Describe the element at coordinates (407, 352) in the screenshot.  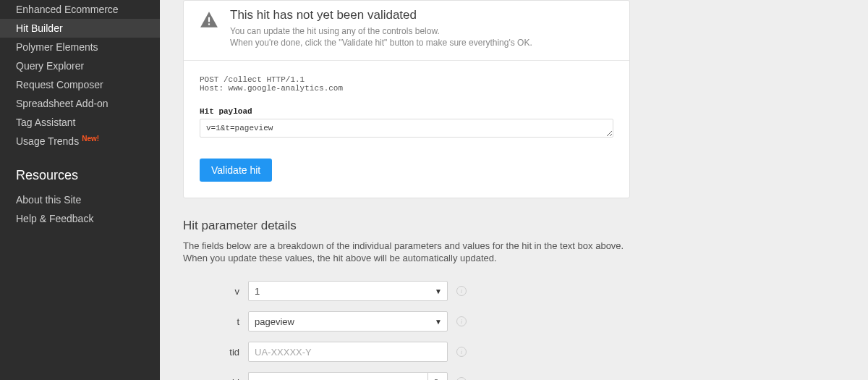
I see `param-row-tid: tid i` at that location.